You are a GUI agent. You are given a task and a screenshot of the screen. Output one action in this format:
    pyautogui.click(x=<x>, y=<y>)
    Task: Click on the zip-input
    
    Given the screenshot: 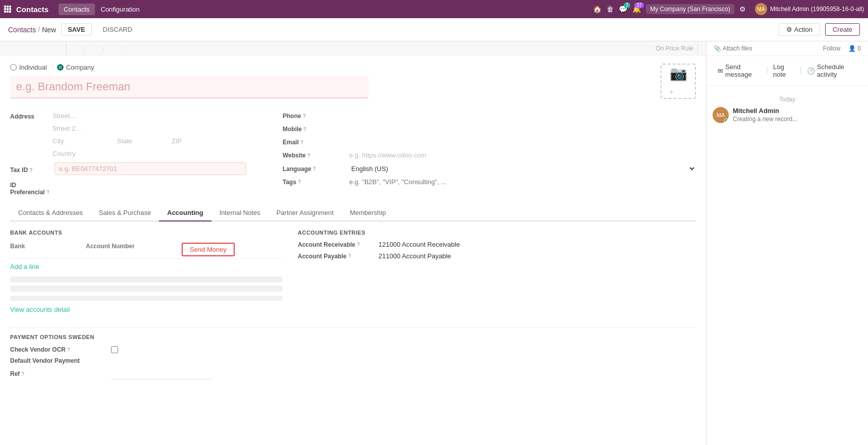 What is the action you would take?
    pyautogui.click(x=190, y=141)
    